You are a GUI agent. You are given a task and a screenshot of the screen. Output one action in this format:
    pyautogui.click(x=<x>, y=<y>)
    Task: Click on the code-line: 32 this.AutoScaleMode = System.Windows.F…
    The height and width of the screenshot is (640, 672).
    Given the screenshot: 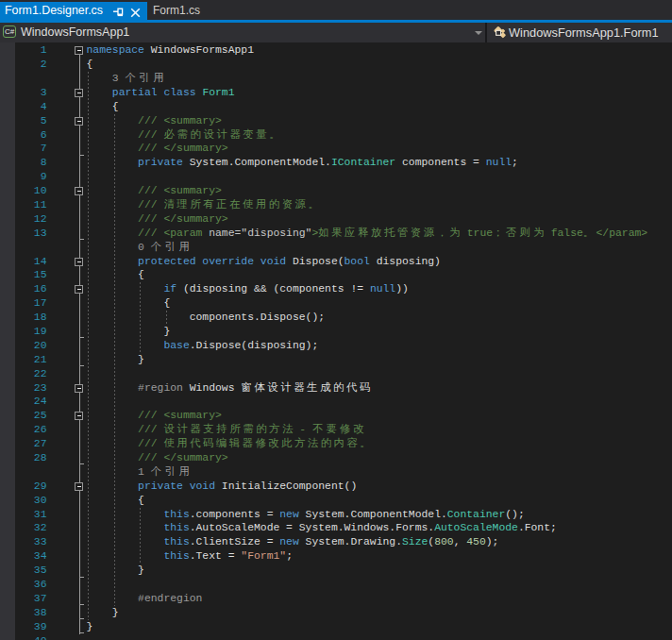 What is the action you would take?
    pyautogui.click(x=336, y=529)
    